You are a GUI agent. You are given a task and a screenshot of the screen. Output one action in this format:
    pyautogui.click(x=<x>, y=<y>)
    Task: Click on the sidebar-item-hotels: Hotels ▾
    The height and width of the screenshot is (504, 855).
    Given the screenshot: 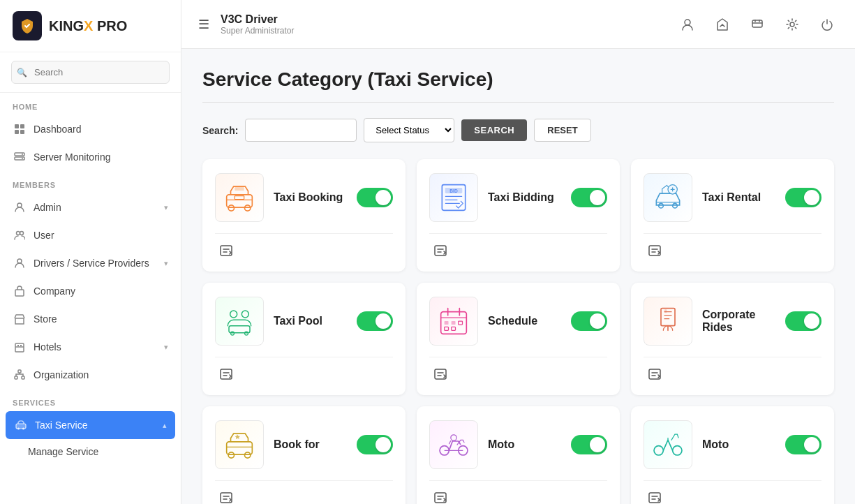 What is the action you would take?
    pyautogui.click(x=91, y=347)
    